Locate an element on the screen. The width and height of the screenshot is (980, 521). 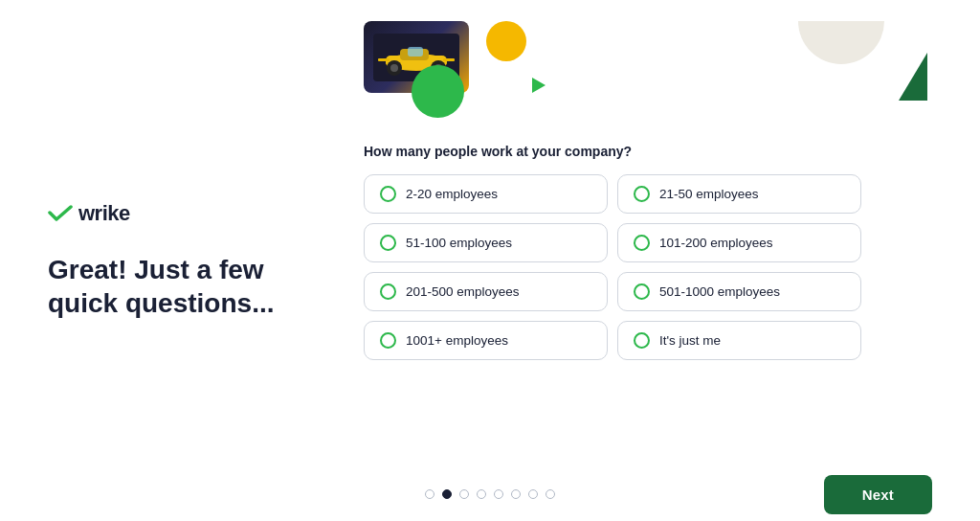
option-opt8: It's just me is located at coordinates (739, 341).